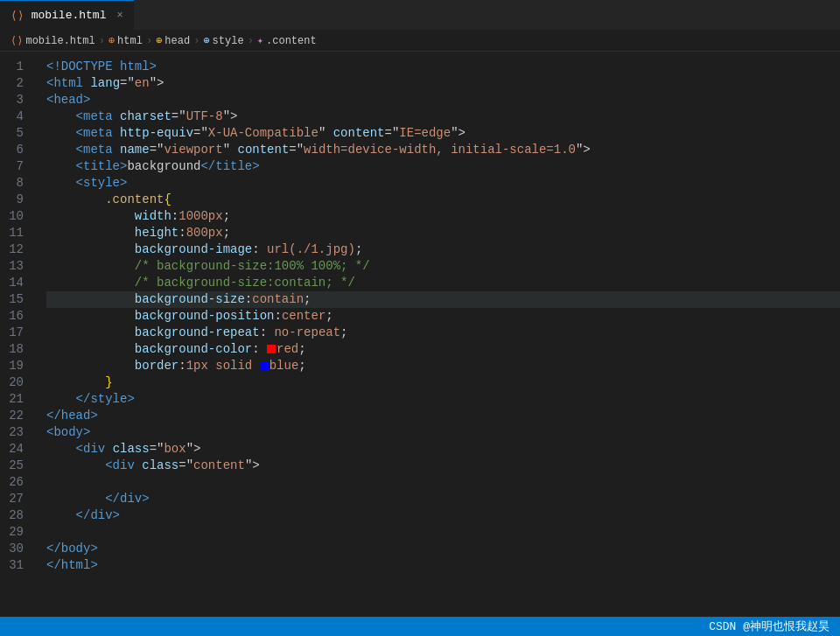 The image size is (840, 636). What do you see at coordinates (443, 317) in the screenshot?
I see `code-line: background-position:center;` at bounding box center [443, 317].